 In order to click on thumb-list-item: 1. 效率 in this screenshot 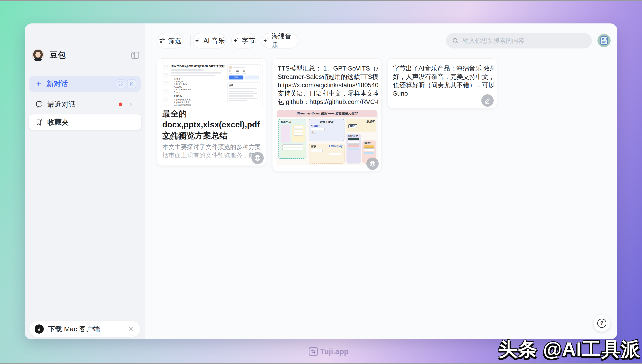, I will do `click(198, 79)`.